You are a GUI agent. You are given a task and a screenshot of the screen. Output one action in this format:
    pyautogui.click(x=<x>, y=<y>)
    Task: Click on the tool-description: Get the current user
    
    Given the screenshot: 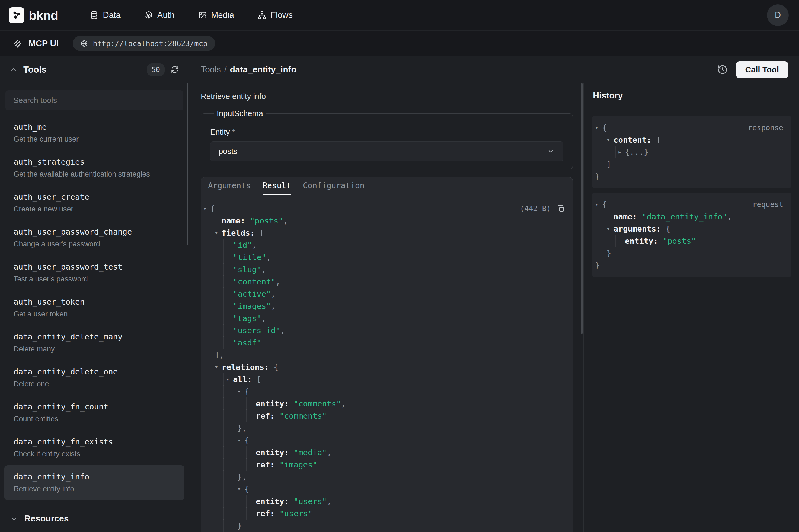 What is the action you would take?
    pyautogui.click(x=94, y=139)
    